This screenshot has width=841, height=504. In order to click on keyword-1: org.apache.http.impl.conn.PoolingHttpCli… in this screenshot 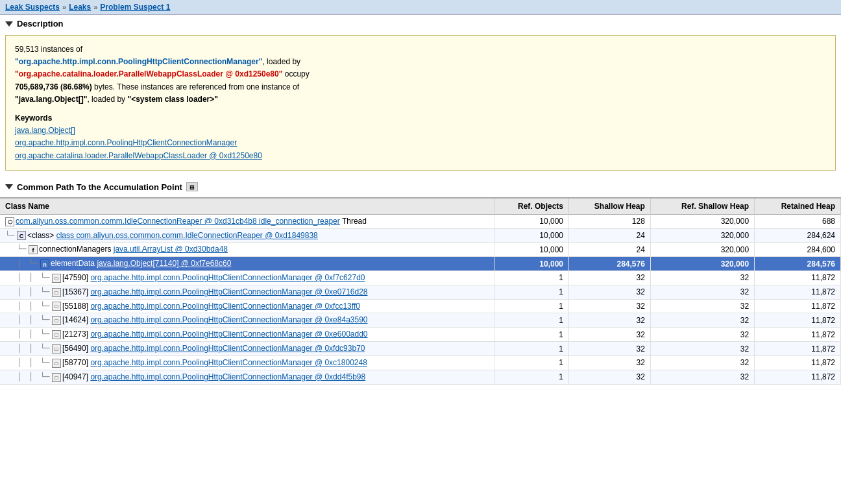, I will do `click(421, 143)`.